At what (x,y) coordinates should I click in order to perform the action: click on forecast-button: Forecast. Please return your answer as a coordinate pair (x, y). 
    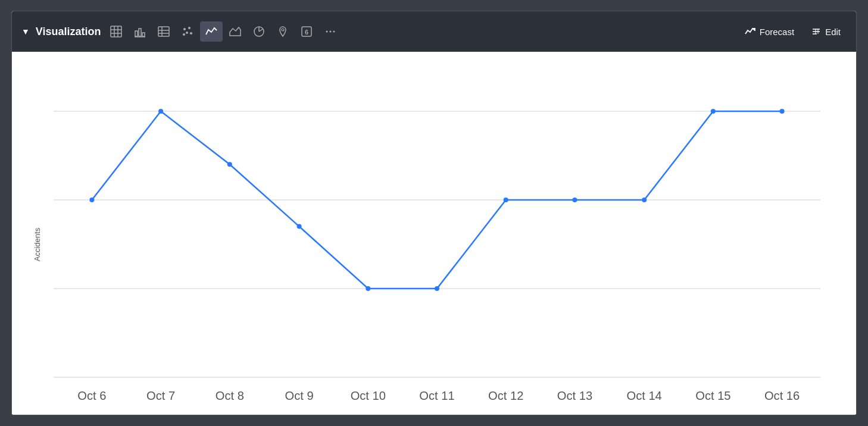
    Looking at the image, I should click on (769, 32).